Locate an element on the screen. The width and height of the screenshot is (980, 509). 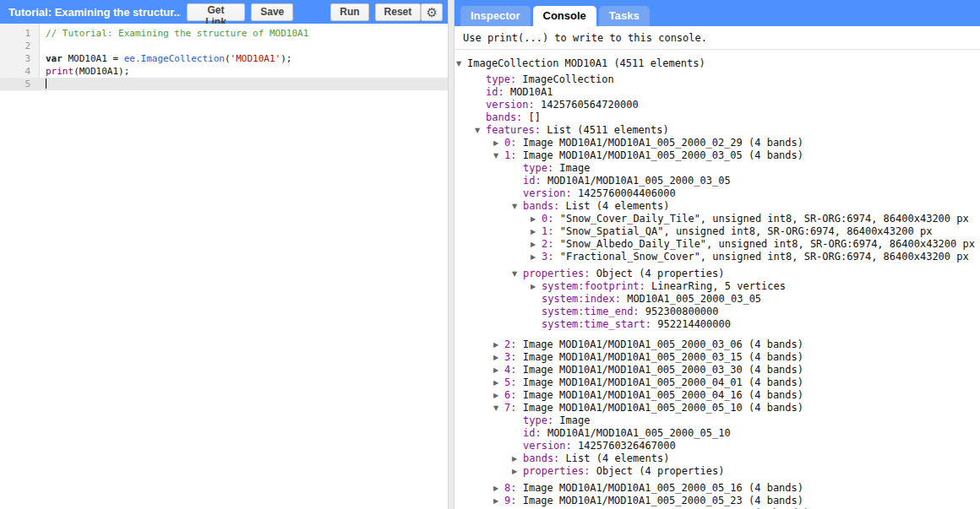
tree-node: ▼bands: List (4 elements) is located at coordinates (717, 206).